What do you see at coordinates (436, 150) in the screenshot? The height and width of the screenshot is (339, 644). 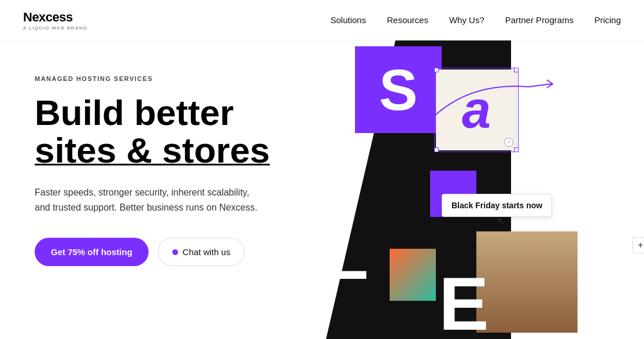 I see `corner-handle-bl` at bounding box center [436, 150].